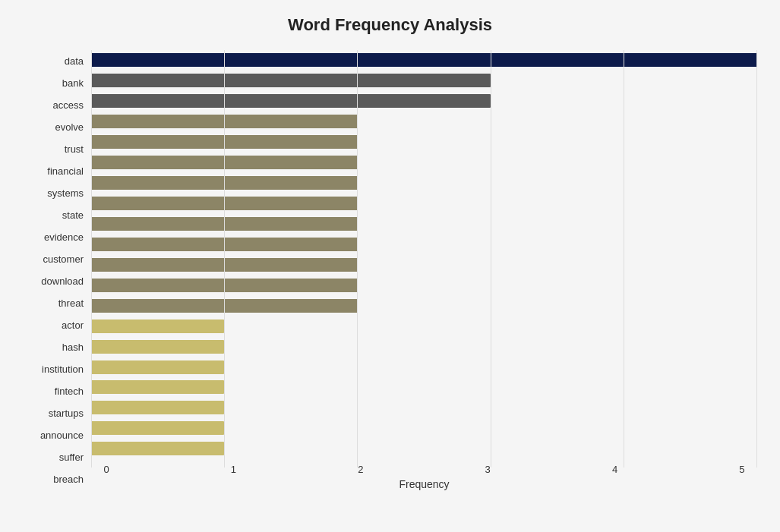 The width and height of the screenshot is (780, 532). I want to click on y-label: systems, so click(53, 193).